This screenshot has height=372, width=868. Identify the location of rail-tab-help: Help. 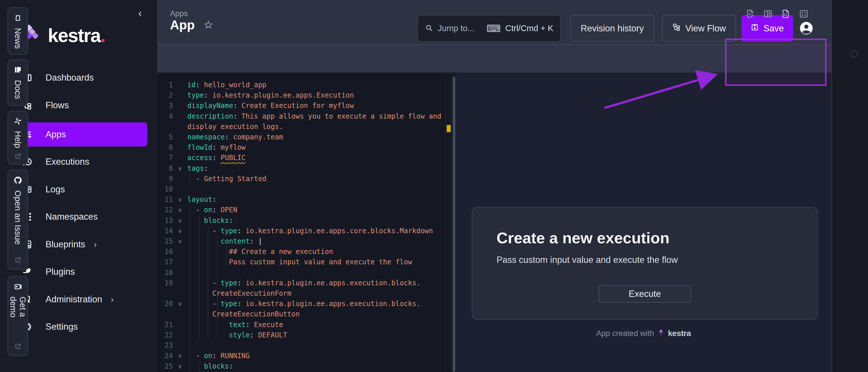
(18, 138).